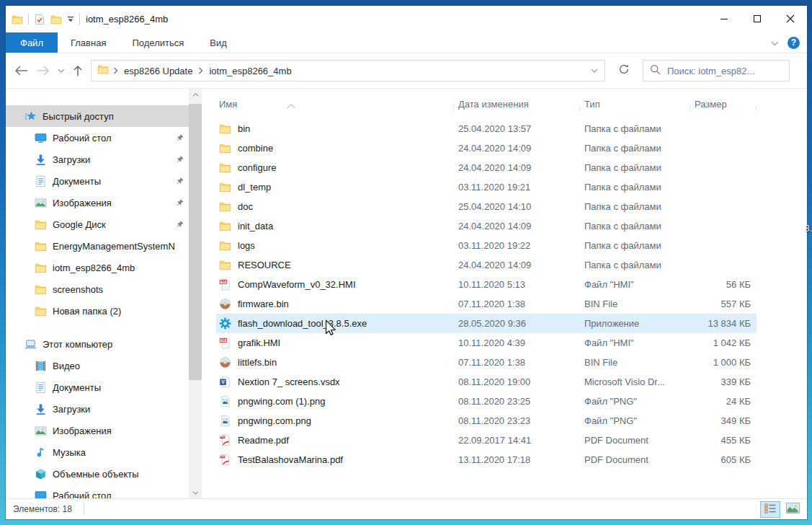 This screenshot has height=525, width=812. I want to click on window-controls, so click(757, 19).